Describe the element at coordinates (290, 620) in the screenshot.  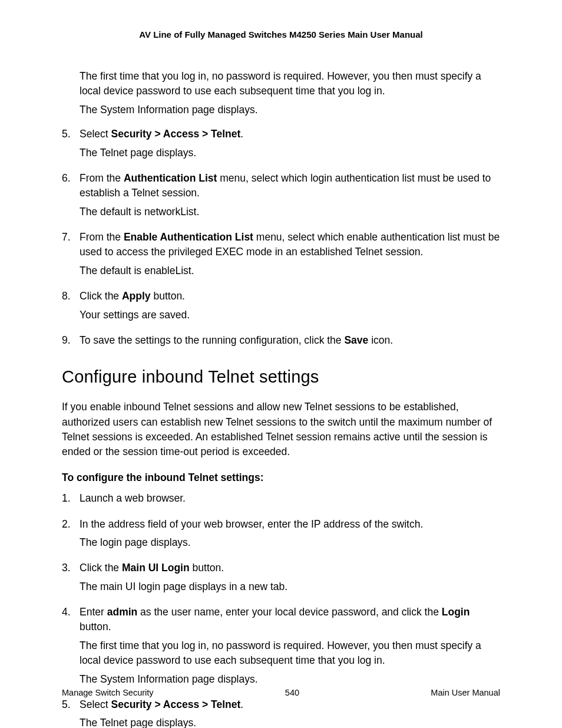
I see `step-text: Enter admin as the user name, enter your…` at that location.